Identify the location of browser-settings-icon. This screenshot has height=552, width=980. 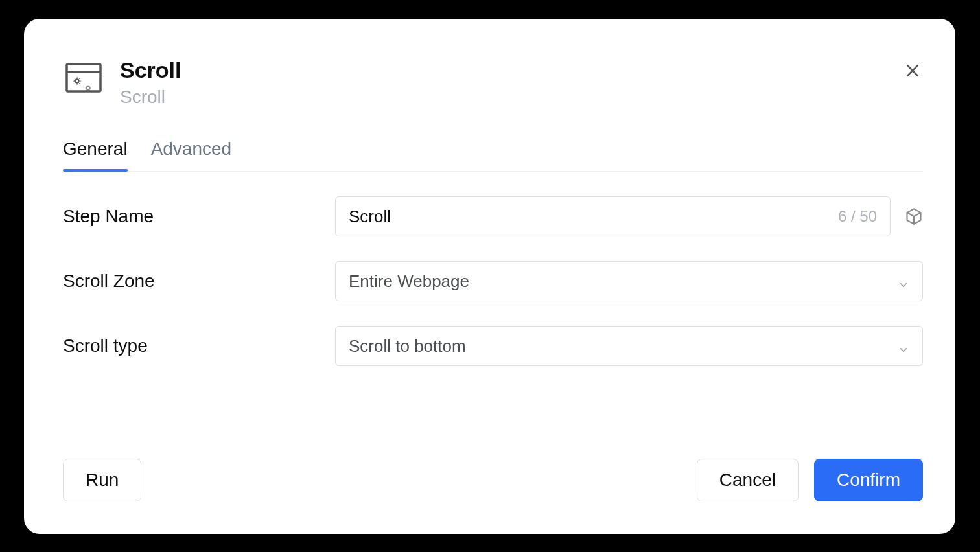
(84, 78).